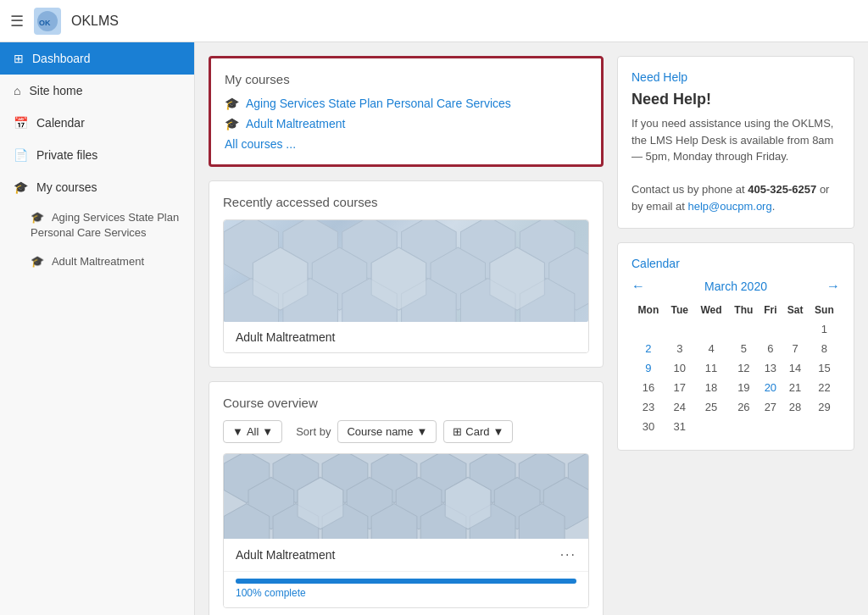  I want to click on cal-day: 20, so click(770, 388).